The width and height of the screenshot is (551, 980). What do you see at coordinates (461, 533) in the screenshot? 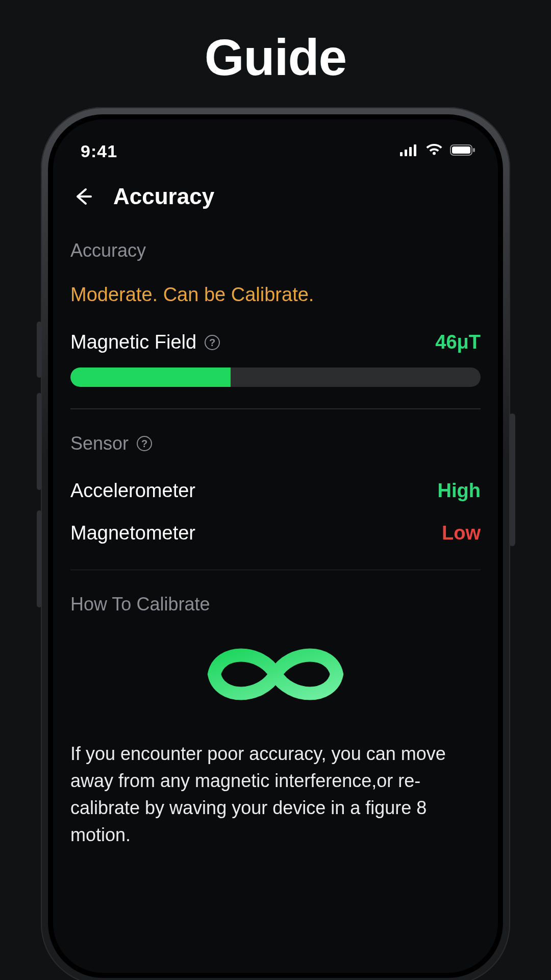
I see `sensor-value: Low` at bounding box center [461, 533].